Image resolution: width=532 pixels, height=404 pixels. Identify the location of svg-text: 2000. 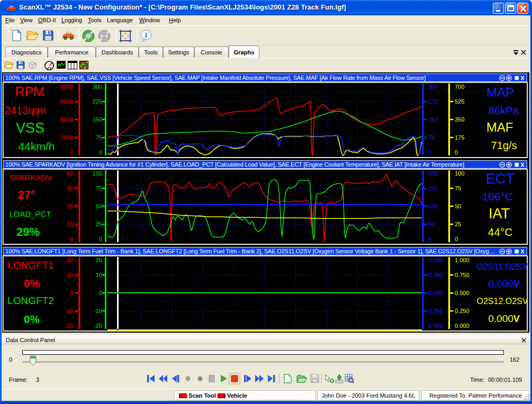
(67, 137).